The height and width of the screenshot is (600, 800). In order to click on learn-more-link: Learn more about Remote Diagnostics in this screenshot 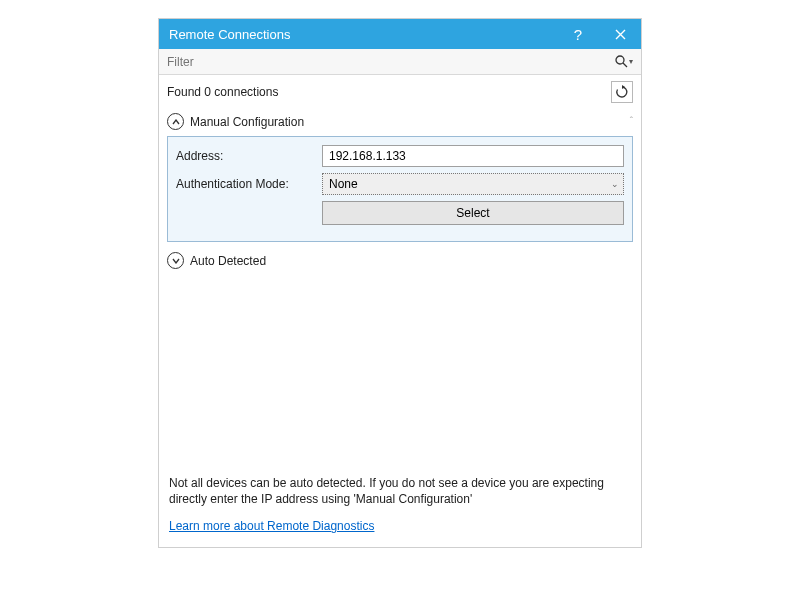, I will do `click(400, 531)`.